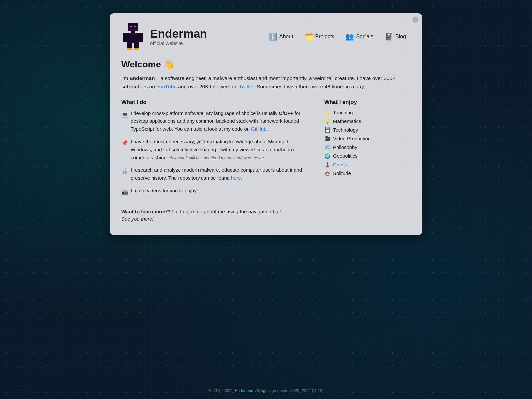 The width and height of the screenshot is (532, 399). I want to click on enjoy-list: ✨ Teaching 💡 Mathematics 💾 Technology 🎥 …, so click(367, 143).